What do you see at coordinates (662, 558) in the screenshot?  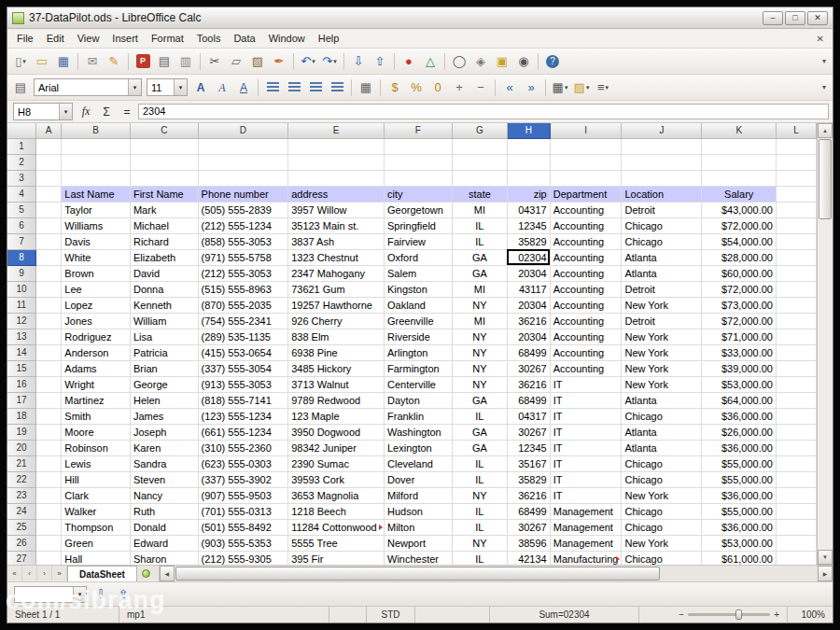 I see `cell-J27: Chicago` at bounding box center [662, 558].